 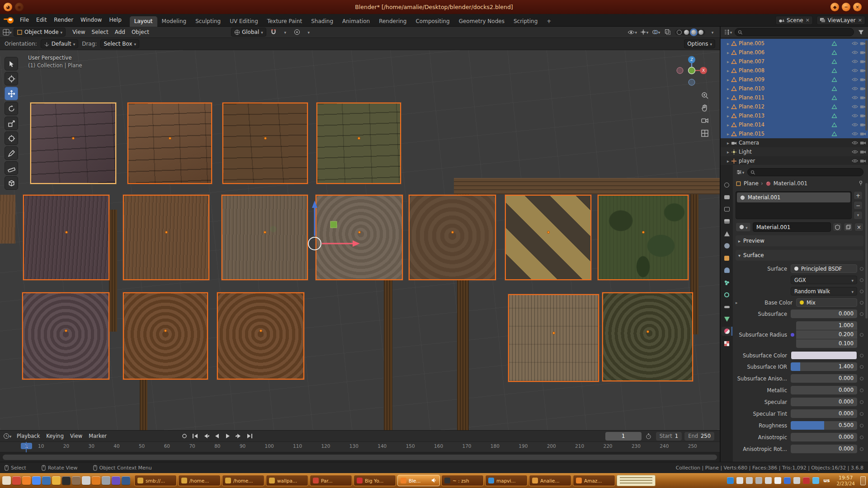 What do you see at coordinates (243, 481) in the screenshot?
I see `taskbar-window-button: /home...` at bounding box center [243, 481].